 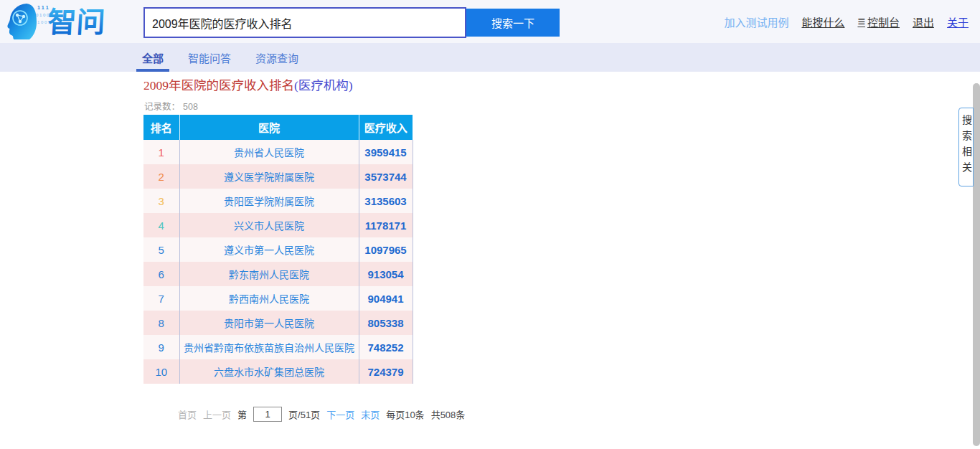 I want to click on hospital-link: 贵阳医学院附属医院, so click(x=269, y=201).